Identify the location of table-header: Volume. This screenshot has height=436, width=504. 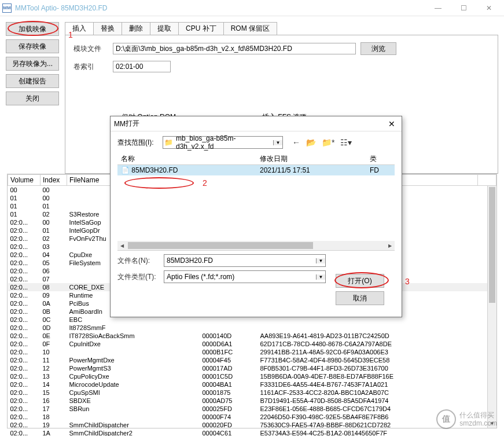
(24, 181).